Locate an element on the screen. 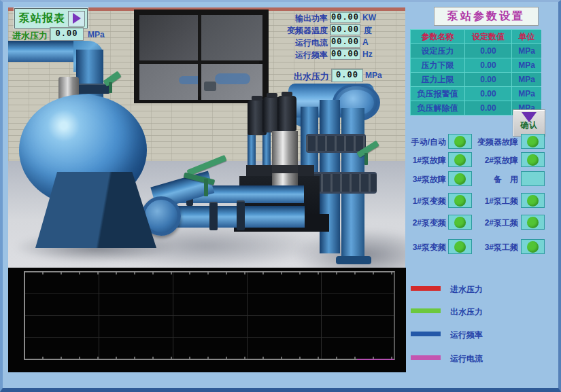  report-button: 泵站报表 is located at coordinates (51, 18).